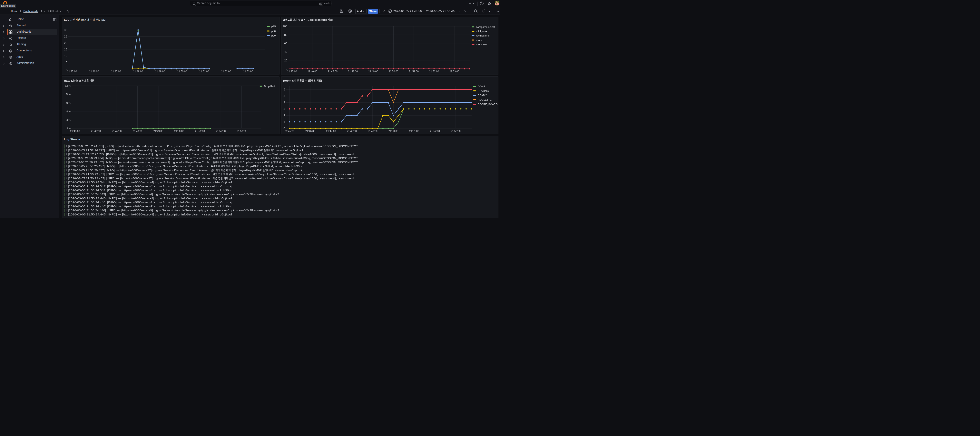 The image size is (980, 436). What do you see at coordinates (213, 162) in the screenshot?
I see `svg-text:[2026-03-05 21:50:29.462] [INF: [2026-03-05 21:50:29.462] [INFO] --- [re…` at bounding box center [213, 162].